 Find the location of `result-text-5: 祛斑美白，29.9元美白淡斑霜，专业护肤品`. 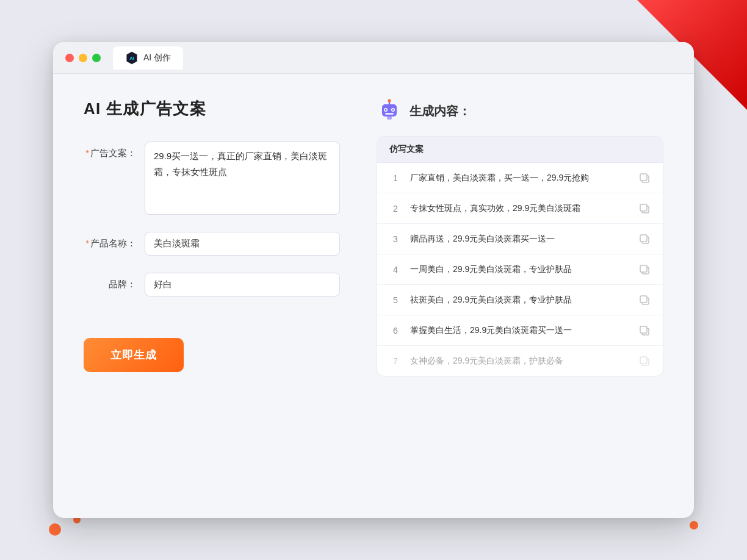

result-text-5: 祛斑美白，29.9元美白淡斑霜，专业护肤品 is located at coordinates (520, 300).